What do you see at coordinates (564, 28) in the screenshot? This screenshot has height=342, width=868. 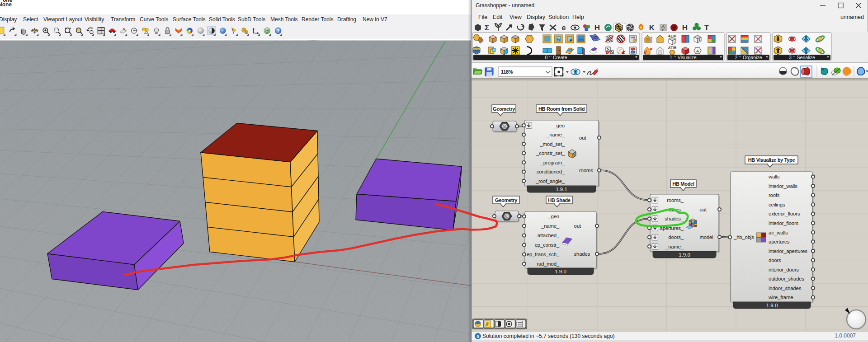 I see `svg-text: e` at bounding box center [564, 28].